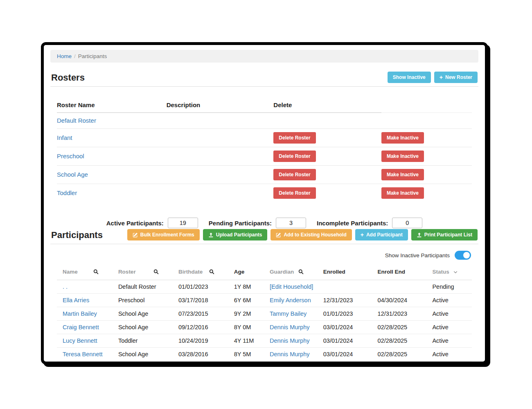 The image size is (532, 409). What do you see at coordinates (64, 56) in the screenshot?
I see `breadcrumb-home-link: Home` at bounding box center [64, 56].